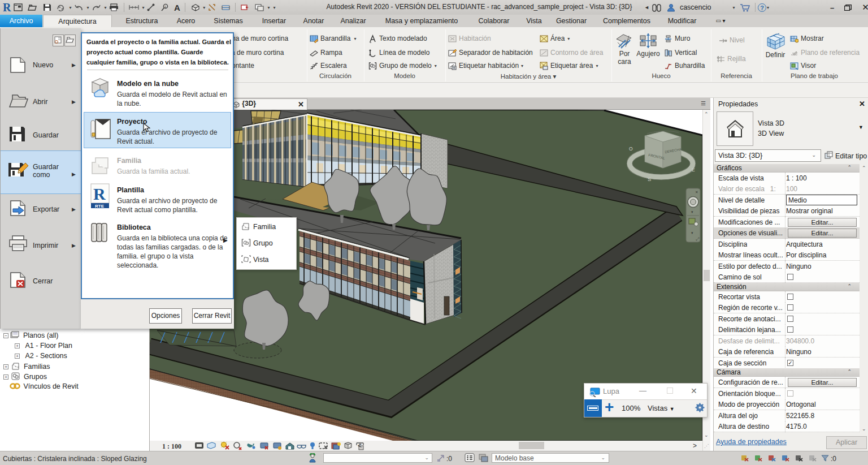 The image size is (868, 465). Describe the element at coordinates (693, 170) in the screenshot. I see `svg-text: E` at that location.